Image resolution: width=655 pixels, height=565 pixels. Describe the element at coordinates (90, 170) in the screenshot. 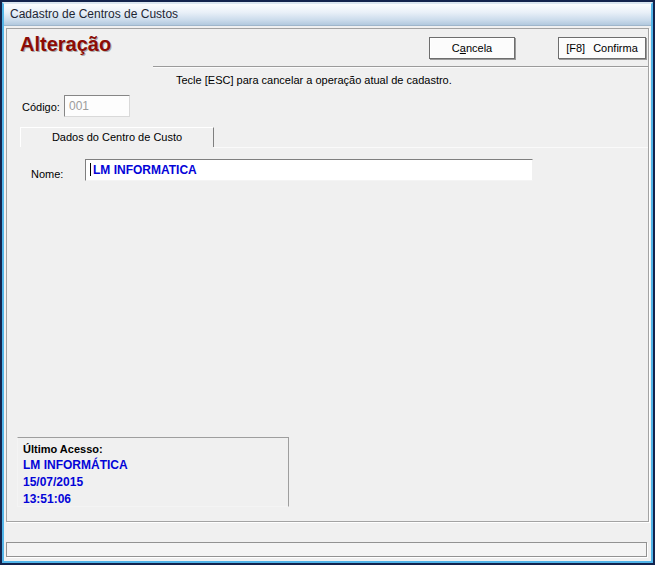

I see `text-caret` at that location.